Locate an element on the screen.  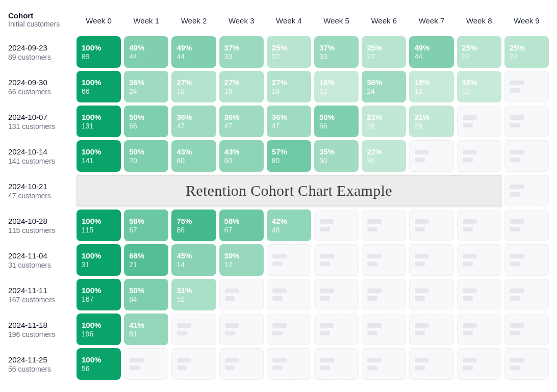
cohort-date: 2024-10-14 is located at coordinates (39, 152).